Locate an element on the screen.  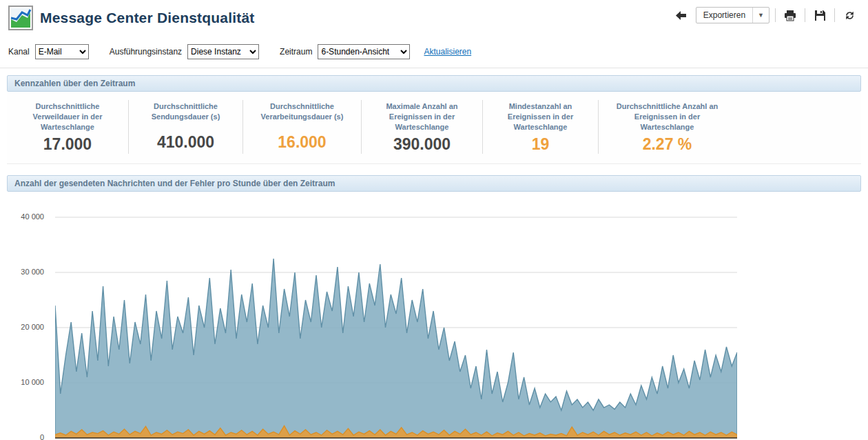
kpi-durchschnitt-ereignisse: Durchschnittliche Anzahl an Ereignissen … is located at coordinates (667, 127).